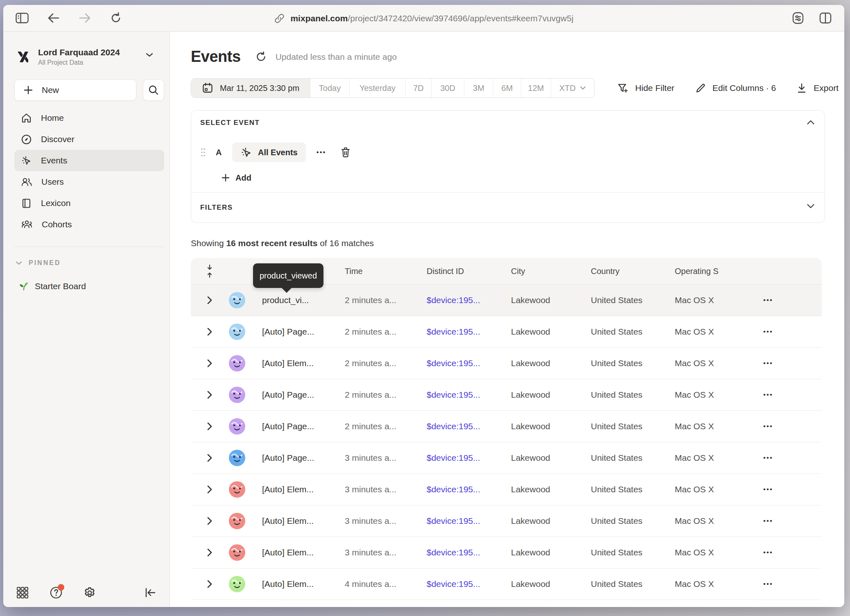  I want to click on apps-grid-button, so click(23, 593).